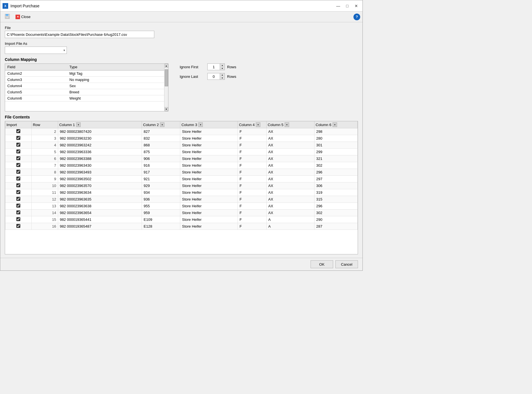  I want to click on mapping-table: Field Type Column2Mgt TagColumn3No mappi…, so click(87, 83).